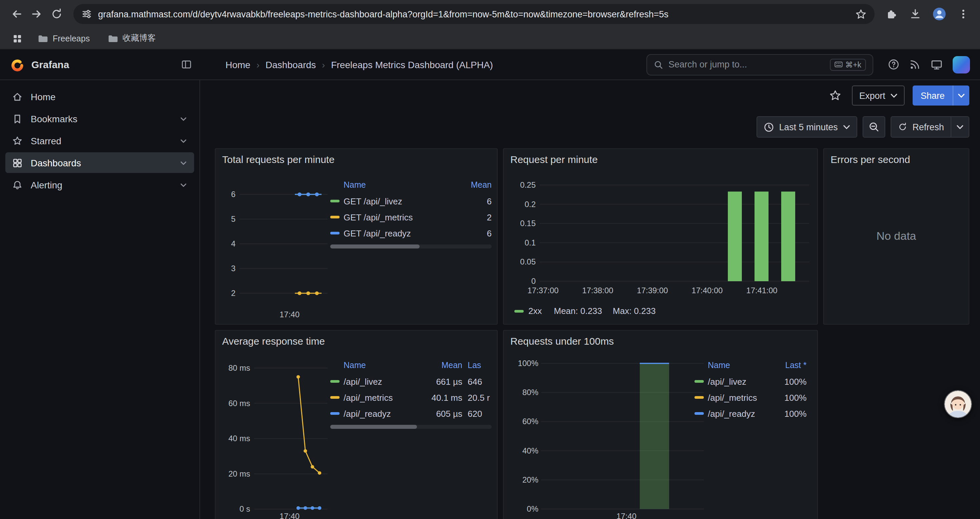 The height and width of the screenshot is (519, 980). What do you see at coordinates (234, 293) in the screenshot?
I see `svg-text: 2` at bounding box center [234, 293].